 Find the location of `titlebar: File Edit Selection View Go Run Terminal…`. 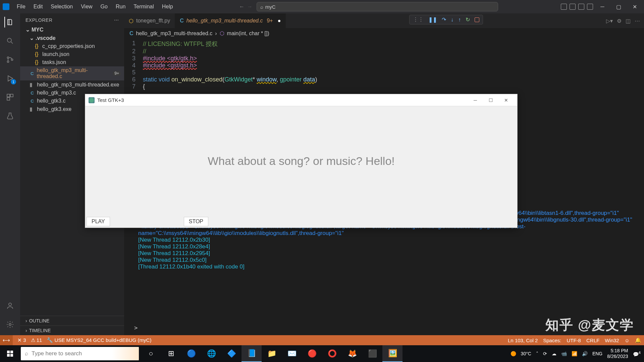

titlebar: File Edit Selection View Go Run Terminal… is located at coordinates (322, 7).